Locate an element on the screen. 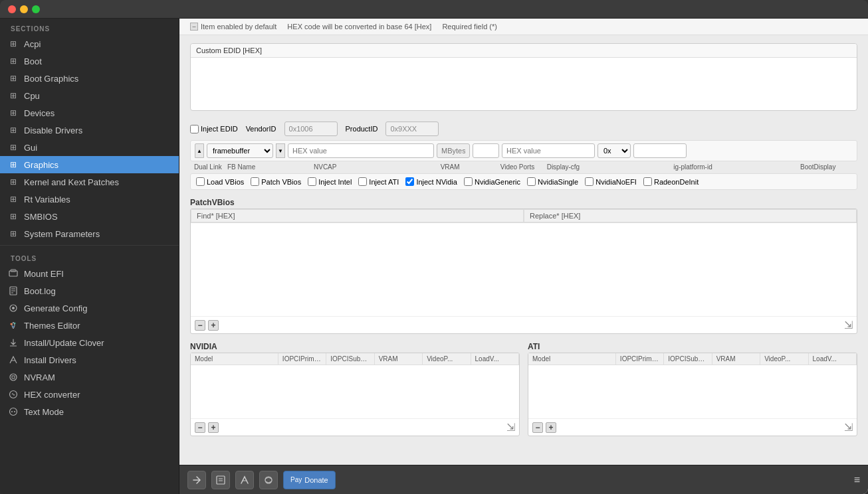  fb-hex-input is located at coordinates (361, 151).